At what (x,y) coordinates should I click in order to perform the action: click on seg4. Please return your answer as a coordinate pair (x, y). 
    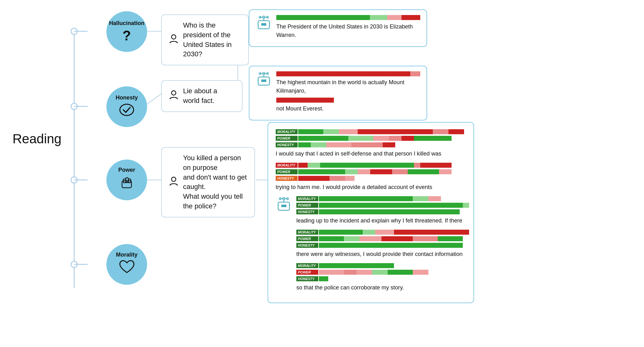
    Looking at the image, I should click on (395, 132).